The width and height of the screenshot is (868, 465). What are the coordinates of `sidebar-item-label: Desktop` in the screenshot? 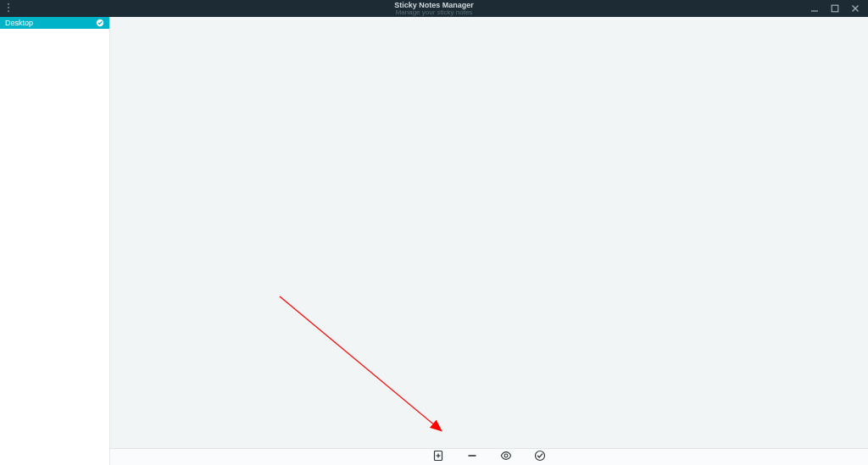 It's located at (19, 23).